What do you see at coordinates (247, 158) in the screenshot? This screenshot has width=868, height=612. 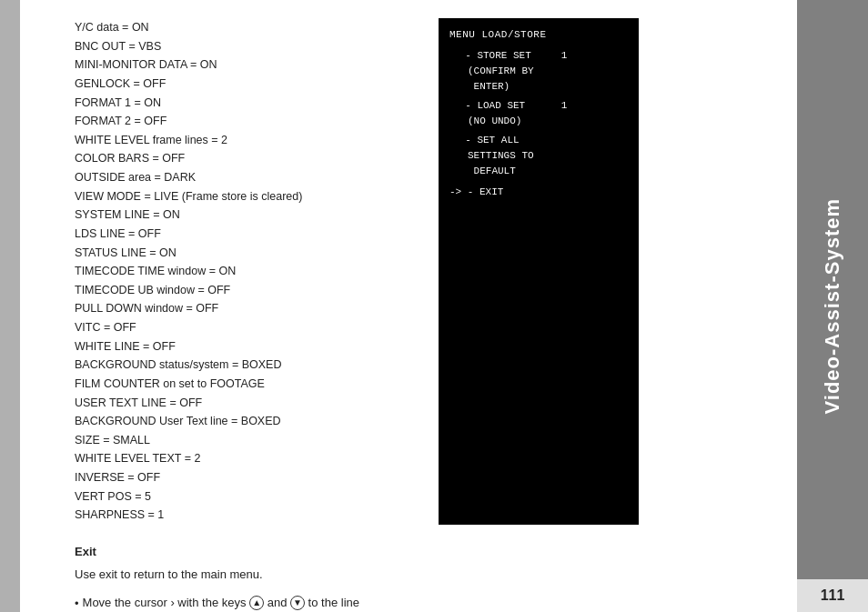 I see `list-item: COLOR BARS = OFF` at bounding box center [247, 158].